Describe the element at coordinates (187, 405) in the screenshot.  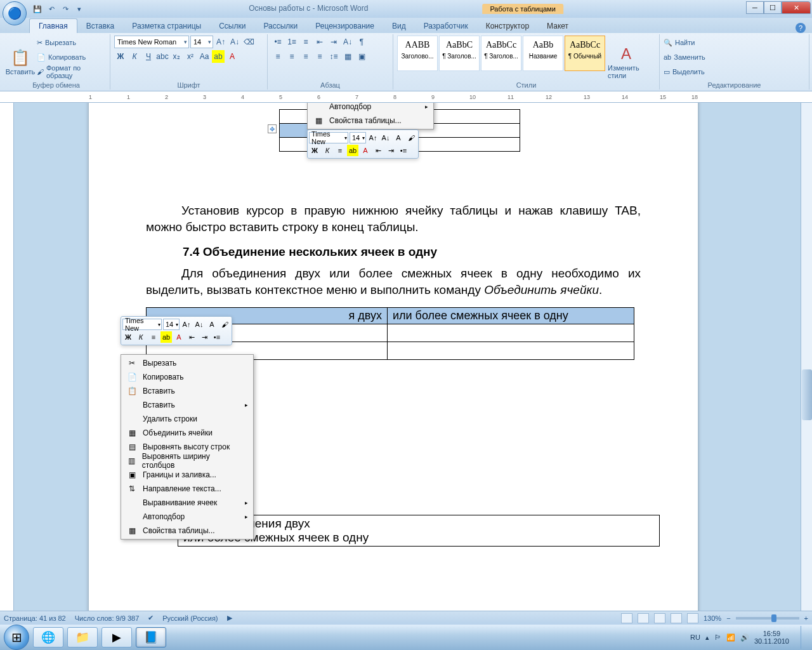
I see `ctx-insert: Вставить▸` at that location.